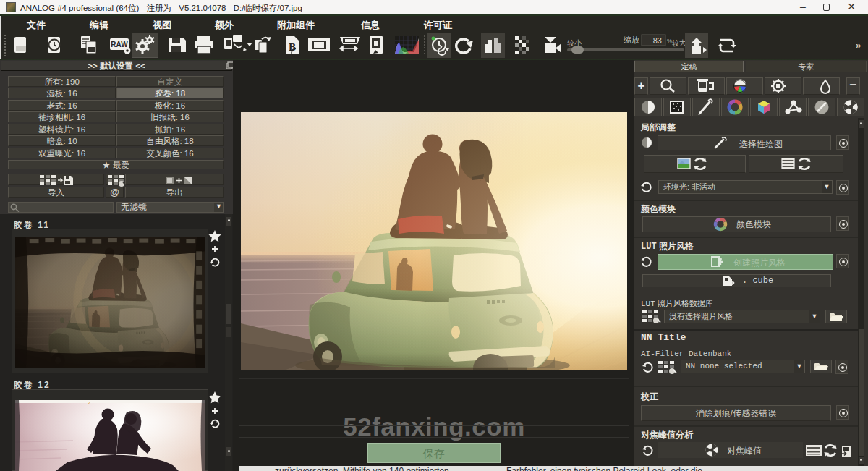  What do you see at coordinates (631, 40) in the screenshot?
I see `svg-text: 缩放` at bounding box center [631, 40].